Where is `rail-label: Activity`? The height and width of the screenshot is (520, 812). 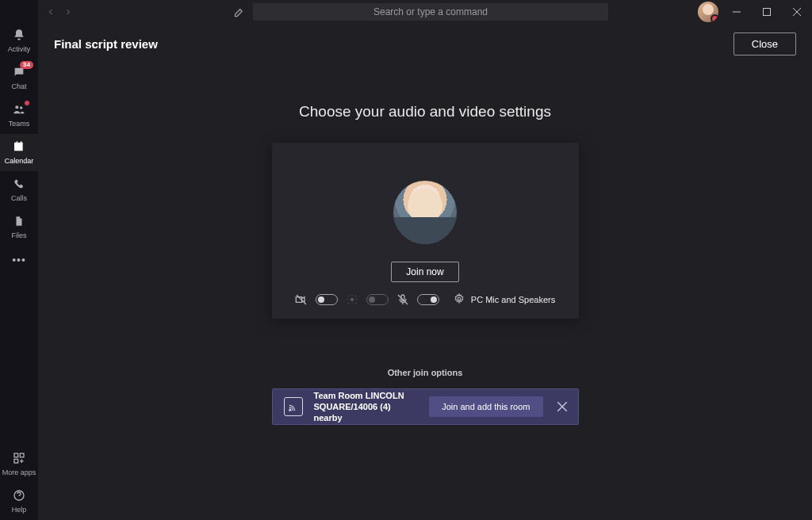 rail-label: Activity is located at coordinates (19, 49).